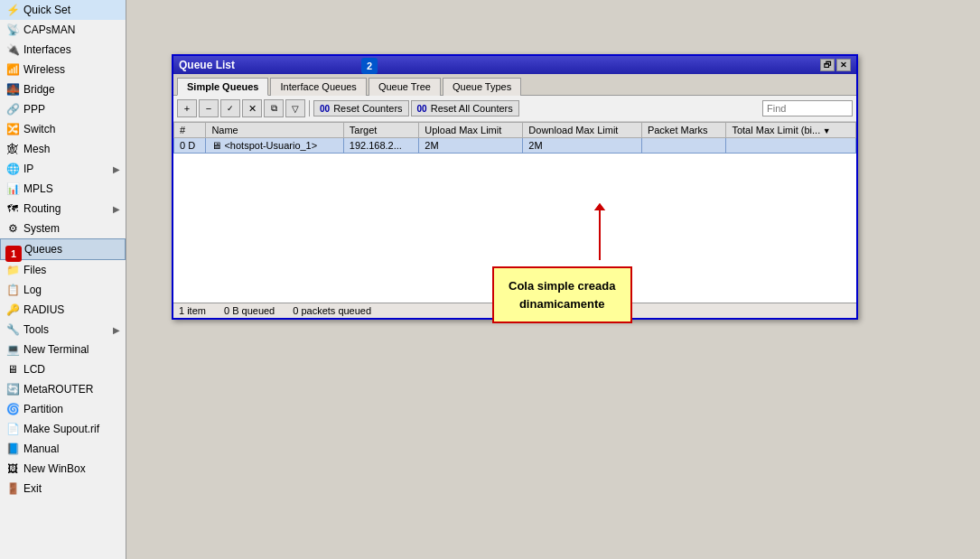  Describe the element at coordinates (13, 109) in the screenshot. I see `ppp-icon: 🔗` at that location.